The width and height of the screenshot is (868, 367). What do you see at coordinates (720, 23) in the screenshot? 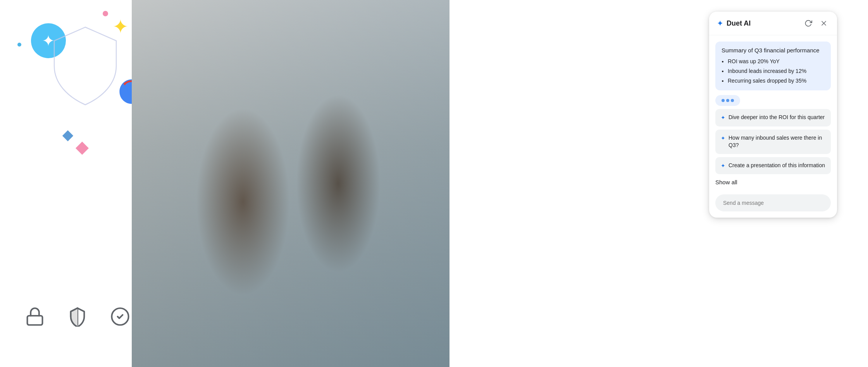
I see `duet-ai-star-icon: ✦` at bounding box center [720, 23].